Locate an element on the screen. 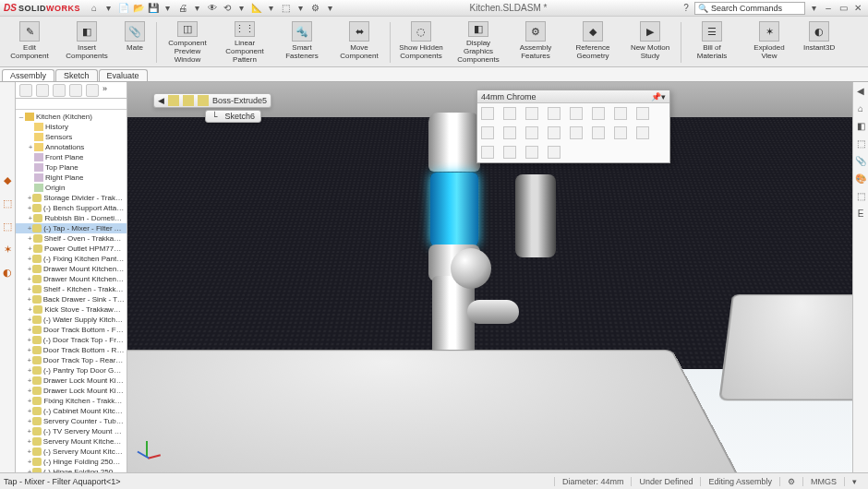 This screenshot has height=489, width=868. tree-row: +Door Track Top - Rear Storage - K is located at coordinates (71, 360).